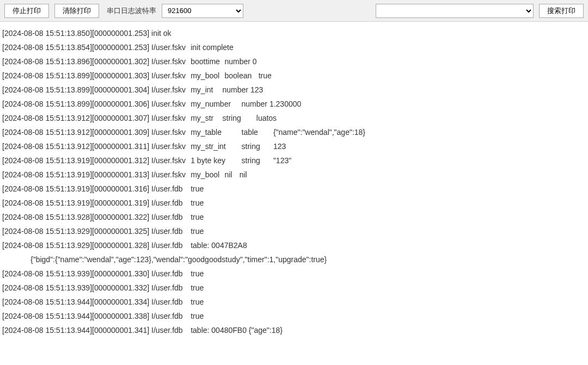  Describe the element at coordinates (132, 11) in the screenshot. I see `baud-label: 串口日志波特率` at that location.